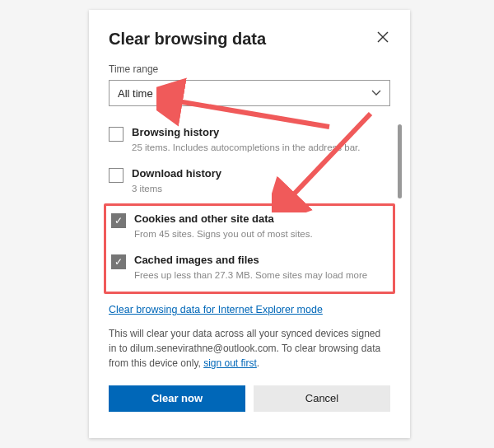  I want to click on clear-now-button: Clear now, so click(177, 399).